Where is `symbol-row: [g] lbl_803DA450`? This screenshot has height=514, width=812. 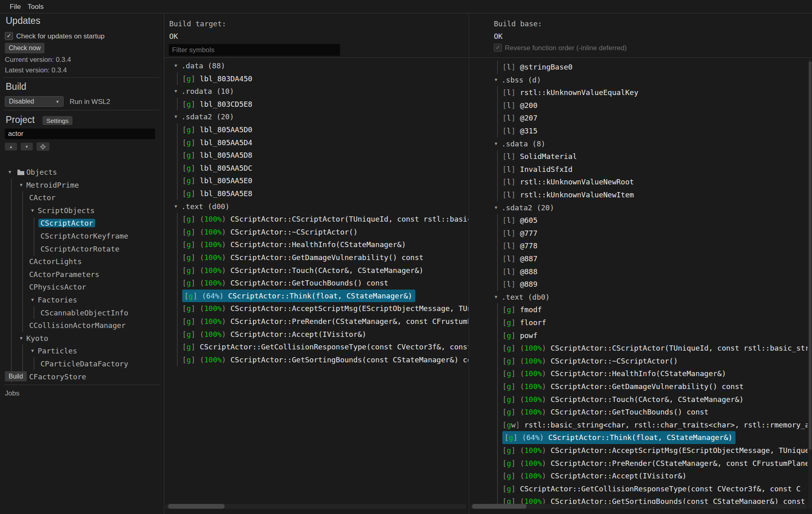 symbol-row: [g] lbl_803DA450 is located at coordinates (317, 79).